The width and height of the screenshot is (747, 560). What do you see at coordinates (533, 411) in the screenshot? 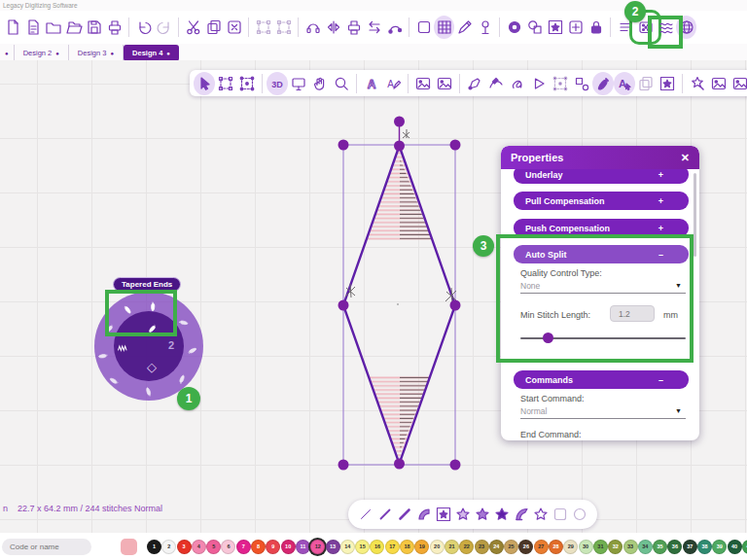
I see `start-command-value: Normal` at bounding box center [533, 411].